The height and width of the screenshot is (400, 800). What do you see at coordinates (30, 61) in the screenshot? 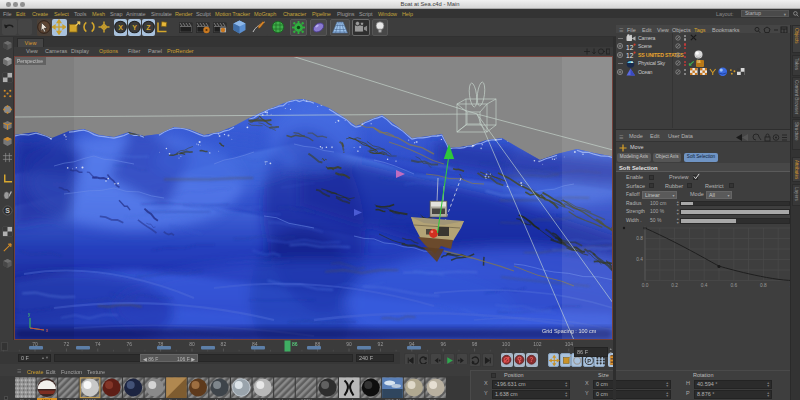
I see `svg-text: Perspective` at bounding box center [30, 61].